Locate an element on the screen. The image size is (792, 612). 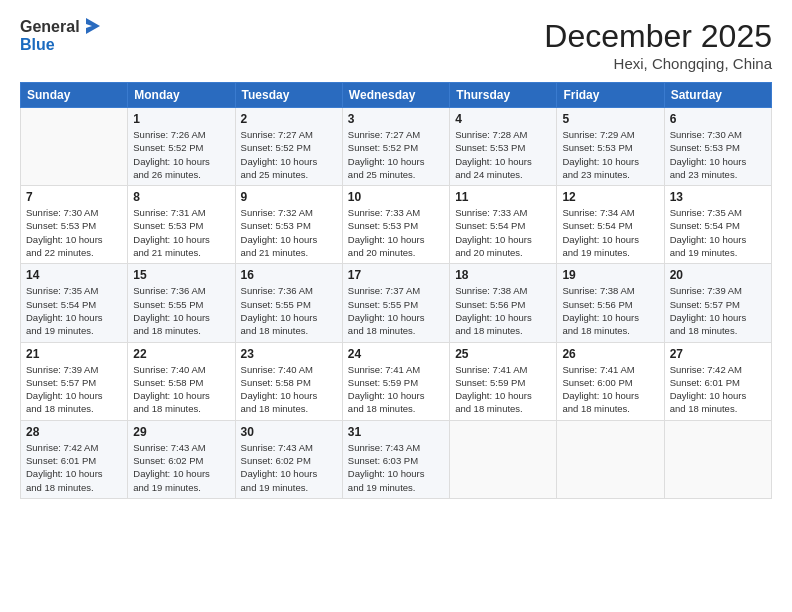
day-number: 11 is located at coordinates (503, 197).